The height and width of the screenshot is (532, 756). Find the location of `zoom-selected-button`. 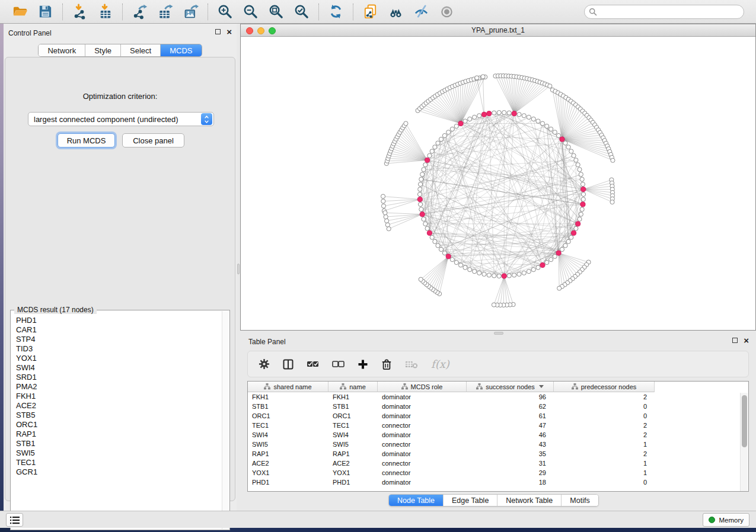

zoom-selected-button is located at coordinates (301, 12).